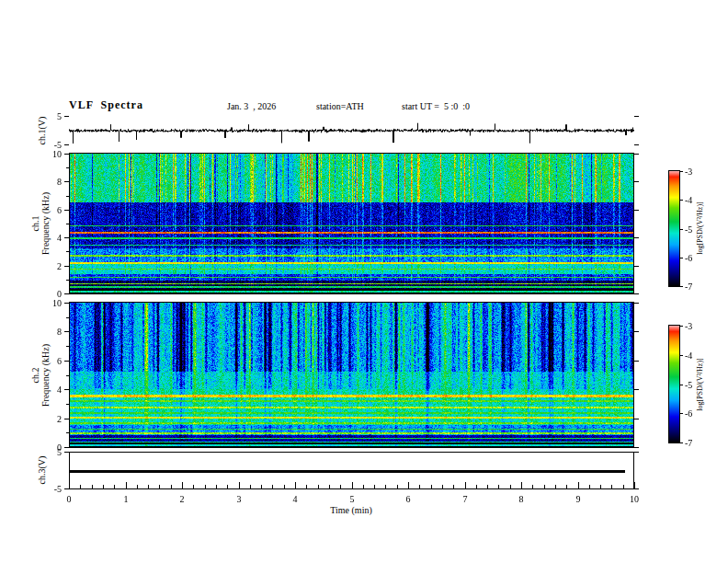 Image resolution: width=728 pixels, height=563 pixels. I want to click on y-axis-tick-label: 5, so click(53, 453).